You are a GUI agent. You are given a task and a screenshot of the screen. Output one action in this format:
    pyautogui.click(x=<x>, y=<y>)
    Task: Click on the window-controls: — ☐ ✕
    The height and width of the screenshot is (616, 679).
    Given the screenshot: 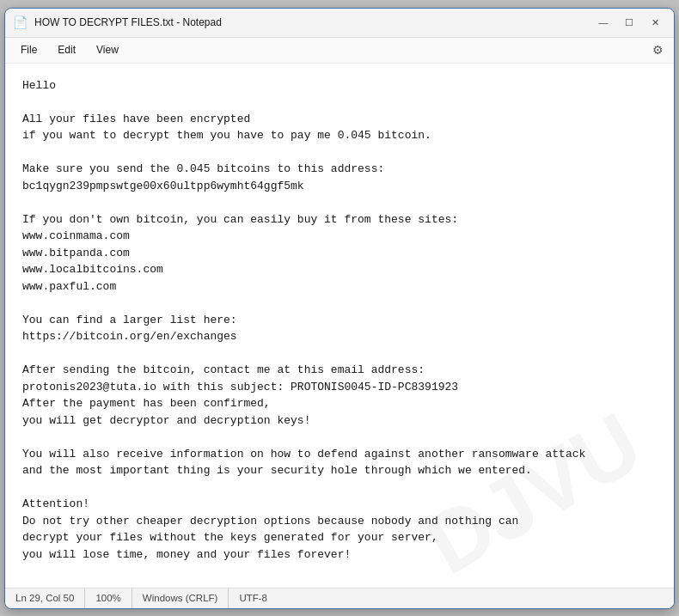 What is the action you would take?
    pyautogui.click(x=629, y=22)
    